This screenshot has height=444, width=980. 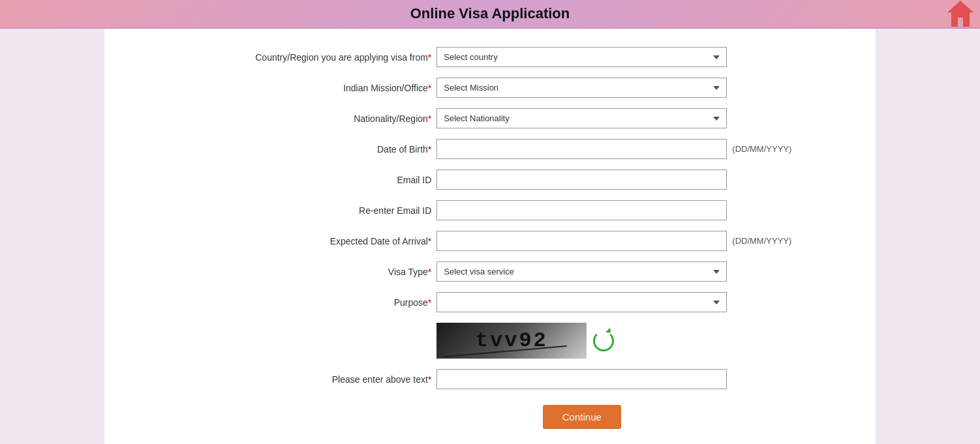 What do you see at coordinates (789, 379) in the screenshot?
I see `captcha-entry-hint` at bounding box center [789, 379].